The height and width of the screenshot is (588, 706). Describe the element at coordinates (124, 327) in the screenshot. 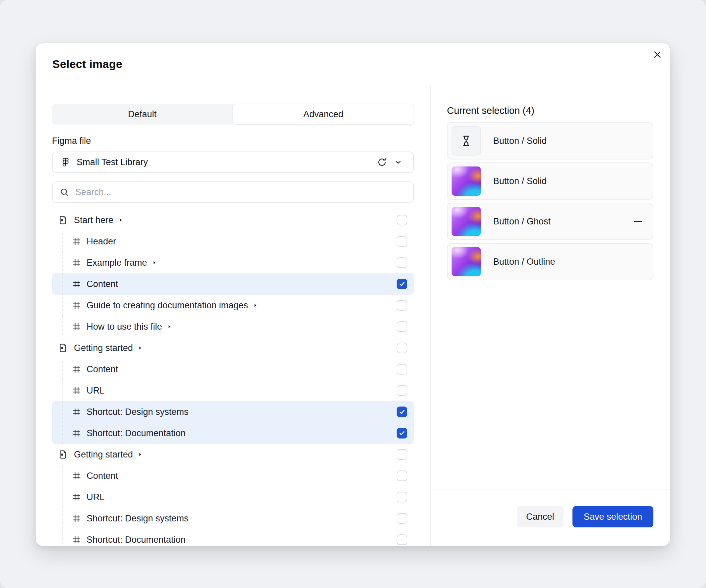

I see `tree-row-label: How to use this file` at that location.